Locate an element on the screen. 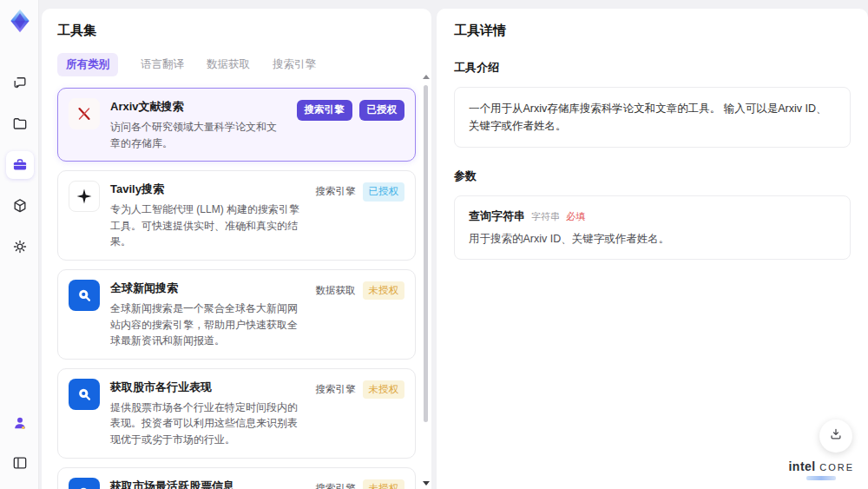 Image resolution: width=868 pixels, height=489 pixels. tool-title: 获取股市各行业表现 is located at coordinates (208, 387).